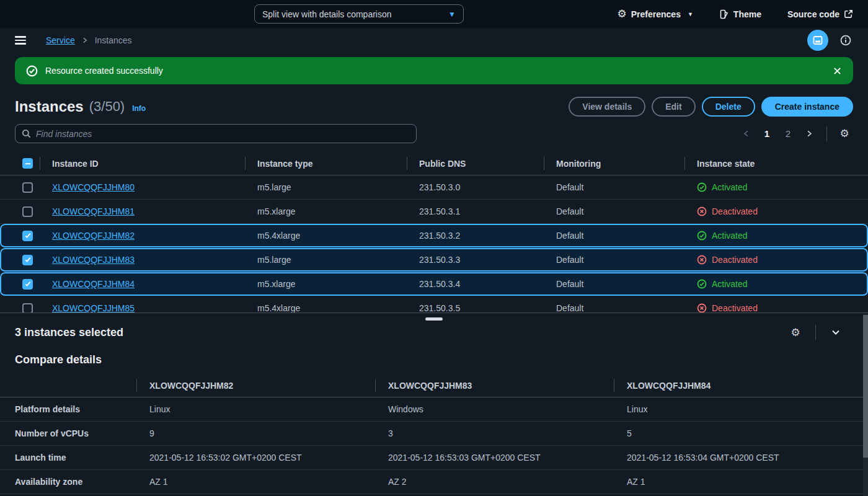 The image size is (868, 496). I want to click on search-box, so click(216, 134).